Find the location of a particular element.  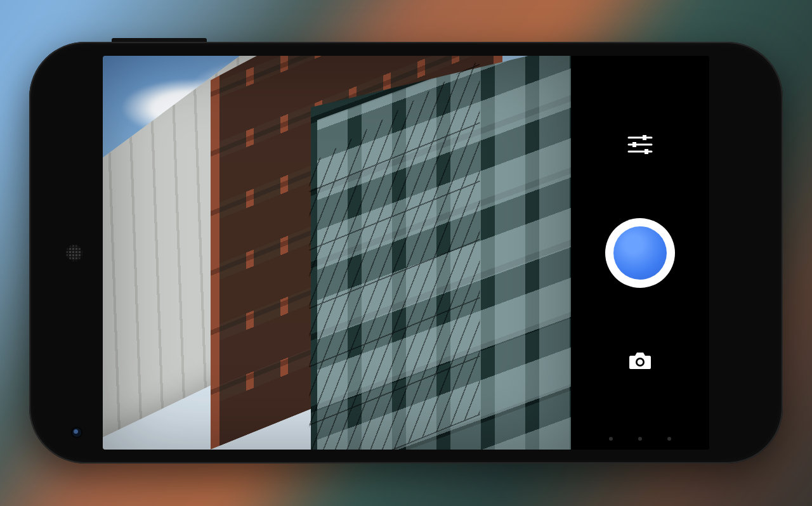

shutter-button is located at coordinates (640, 253).